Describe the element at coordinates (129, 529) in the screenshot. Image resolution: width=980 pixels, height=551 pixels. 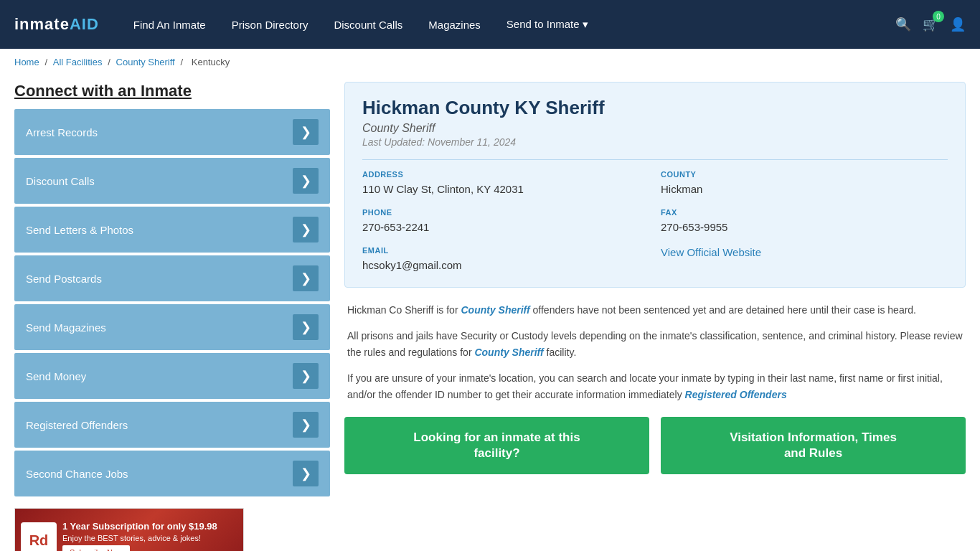
I see `ad-banner: Rd 1 Year Subscription for only $19.98 E…` at that location.